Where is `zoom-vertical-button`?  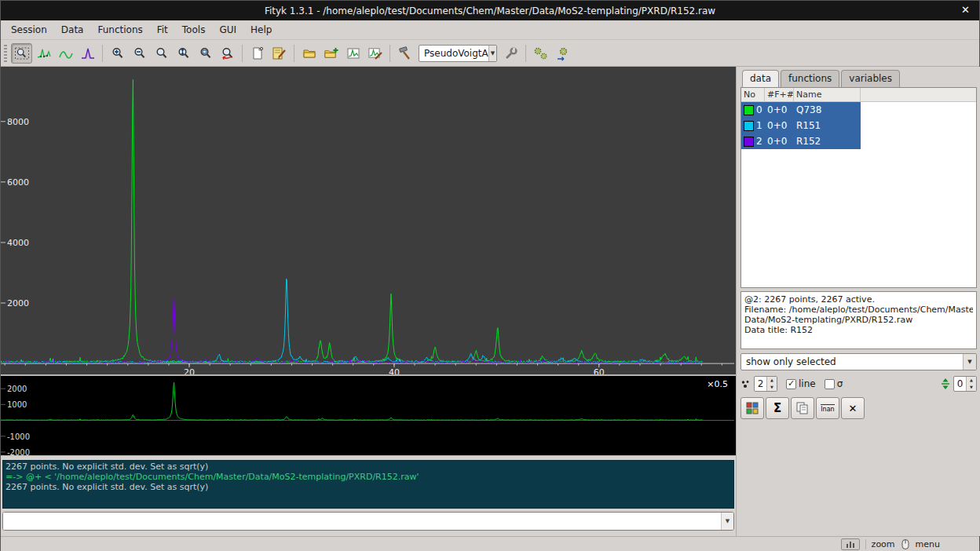 zoom-vertical-button is located at coordinates (184, 53).